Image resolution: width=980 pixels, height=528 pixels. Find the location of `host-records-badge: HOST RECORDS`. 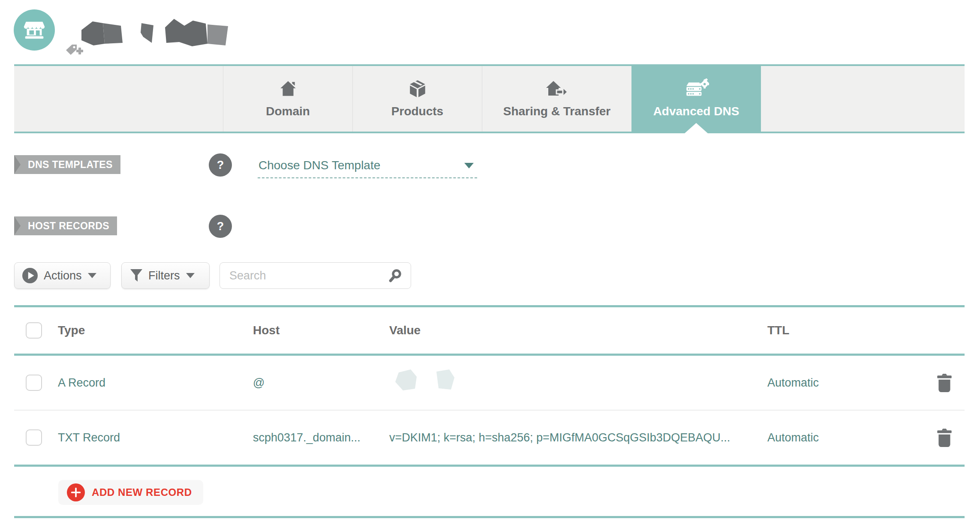

host-records-badge: HOST RECORDS is located at coordinates (66, 226).